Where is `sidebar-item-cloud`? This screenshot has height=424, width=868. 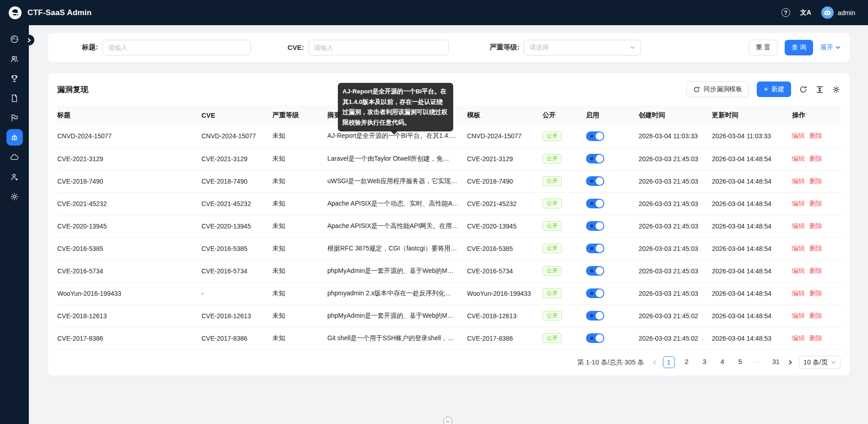
sidebar-item-cloud is located at coordinates (15, 157).